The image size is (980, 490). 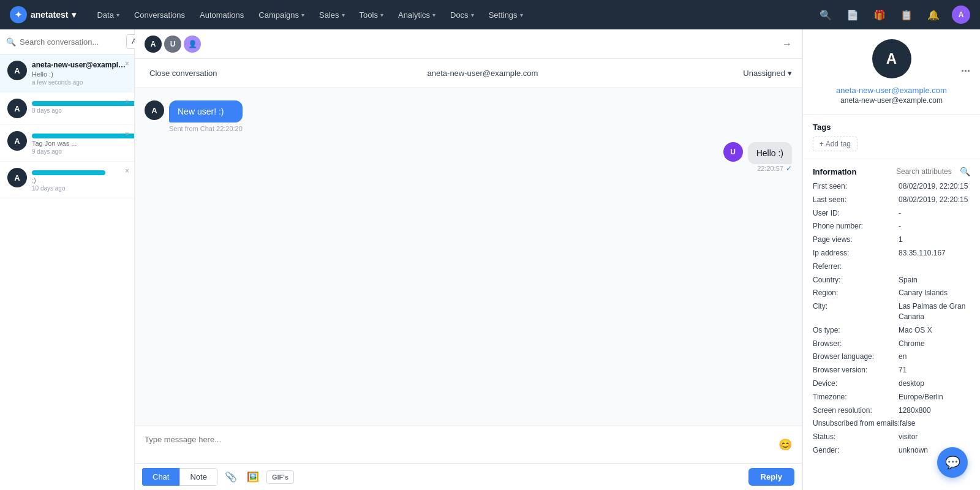 I want to click on nav-item-analytics: Analytics ▾, so click(x=417, y=15).